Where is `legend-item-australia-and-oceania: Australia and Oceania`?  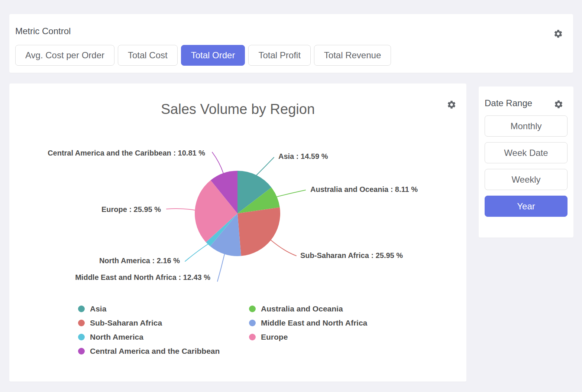
legend-item-australia-and-oceania: Australia and Oceania is located at coordinates (308, 309).